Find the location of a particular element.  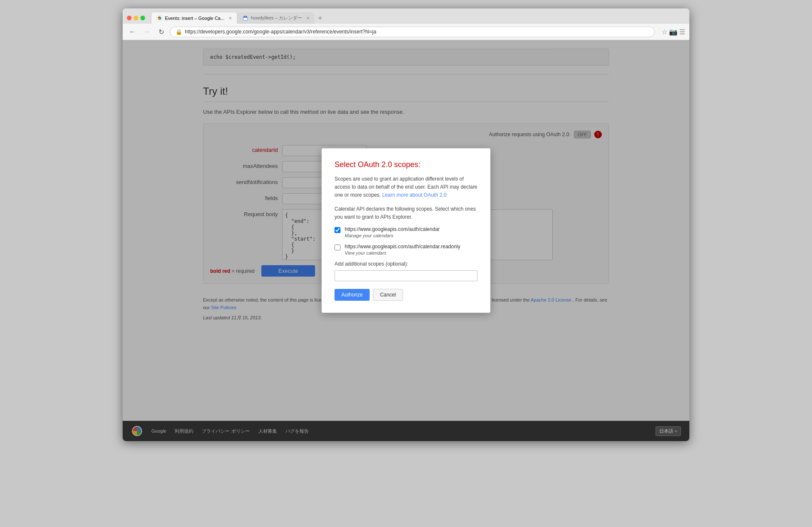

address-bar: ← → ↻ 🔒 https://developers.google.com/go… is located at coordinates (406, 32).